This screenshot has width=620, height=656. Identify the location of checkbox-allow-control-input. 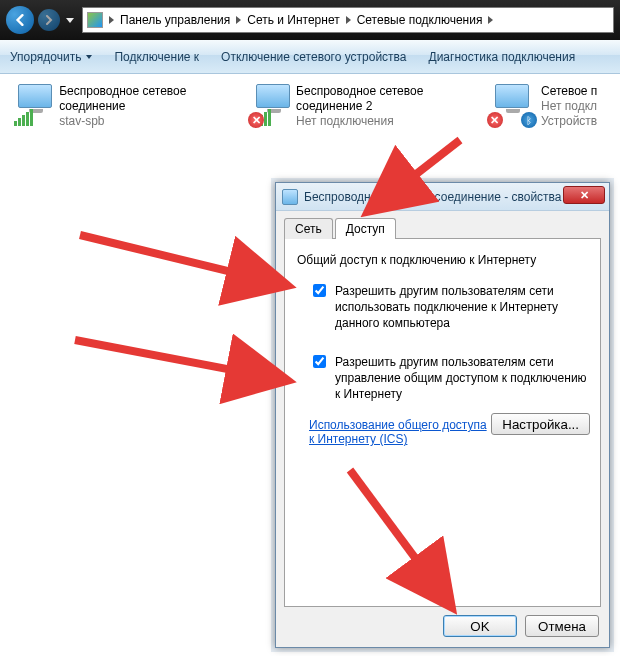
(320, 362).